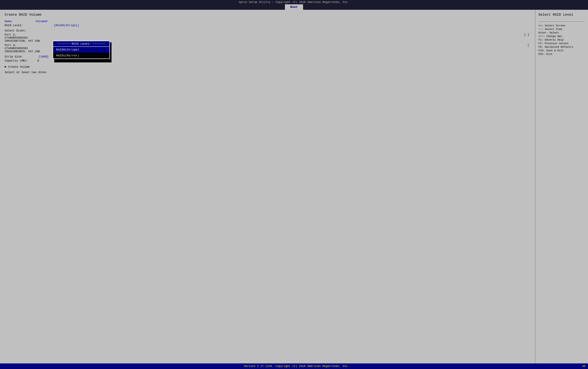 This screenshot has height=369, width=588. What do you see at coordinates (268, 21) in the screenshot?
I see `name-row: Name: Volume0` at bounding box center [268, 21].